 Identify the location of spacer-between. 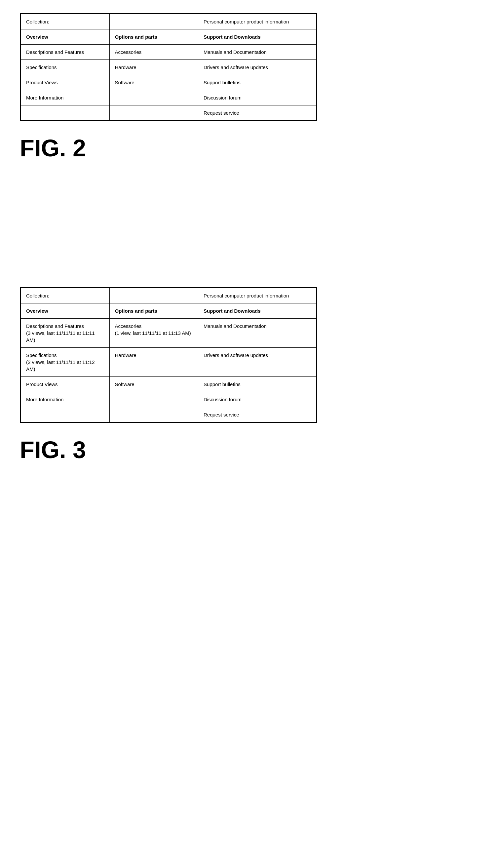
(248, 238).